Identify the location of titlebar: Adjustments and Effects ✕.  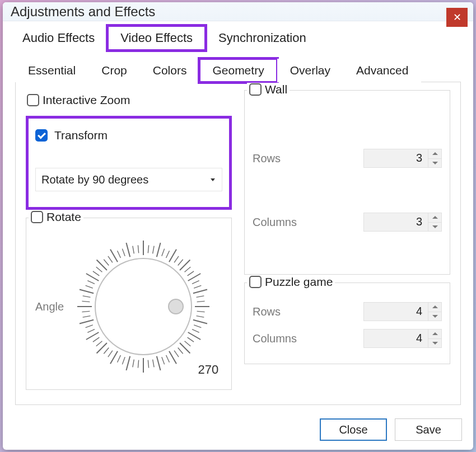
(238, 12).